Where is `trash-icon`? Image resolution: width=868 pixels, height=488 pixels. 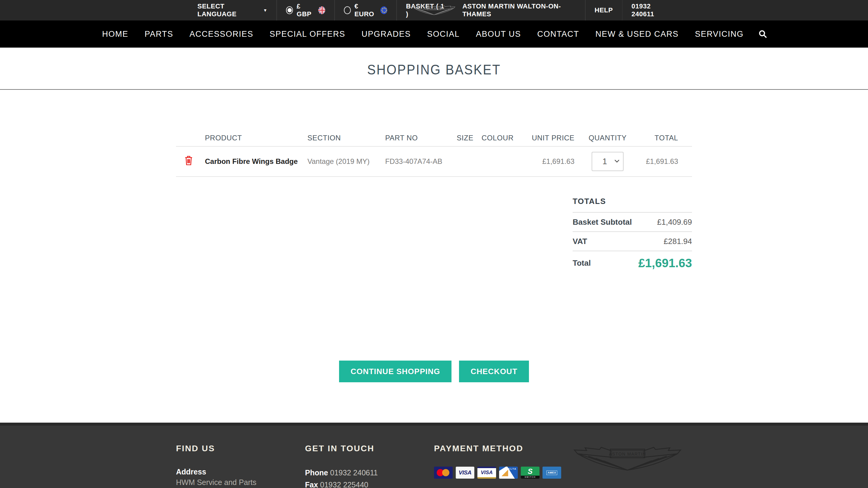
trash-icon is located at coordinates (189, 165).